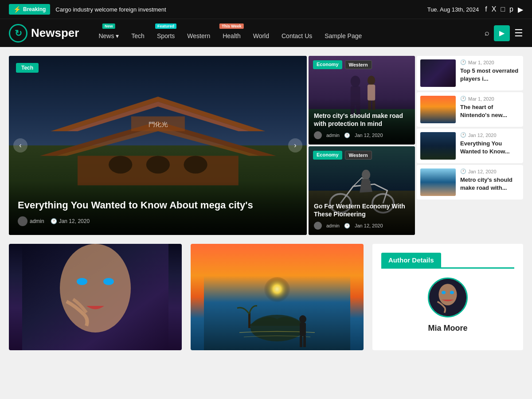 The height and width of the screenshot is (399, 532). What do you see at coordinates (475, 10) in the screenshot?
I see `topbar-right: Tue. Aug 13th, 2024 f X □ p ▶` at bounding box center [475, 10].